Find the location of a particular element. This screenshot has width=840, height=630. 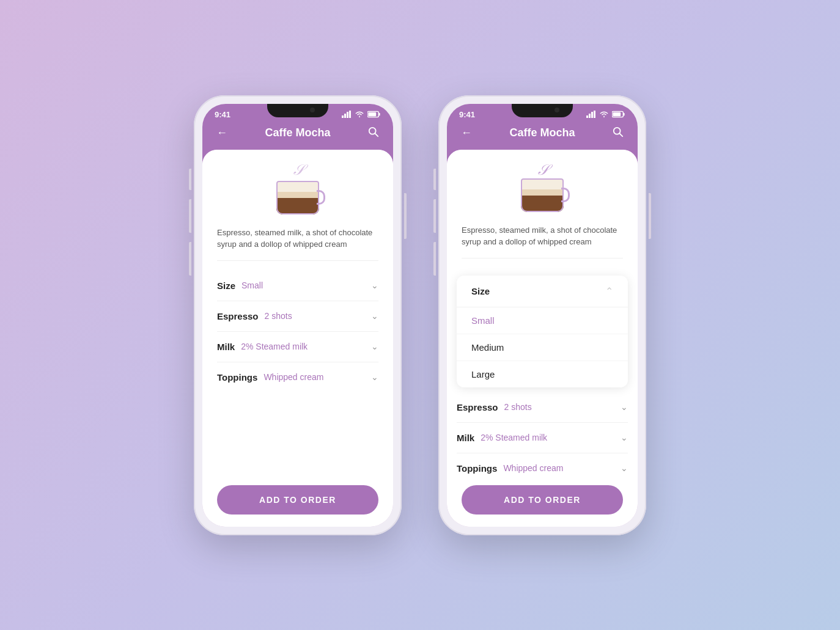

bottom-area-1: ADD TO ORDER is located at coordinates (298, 501).